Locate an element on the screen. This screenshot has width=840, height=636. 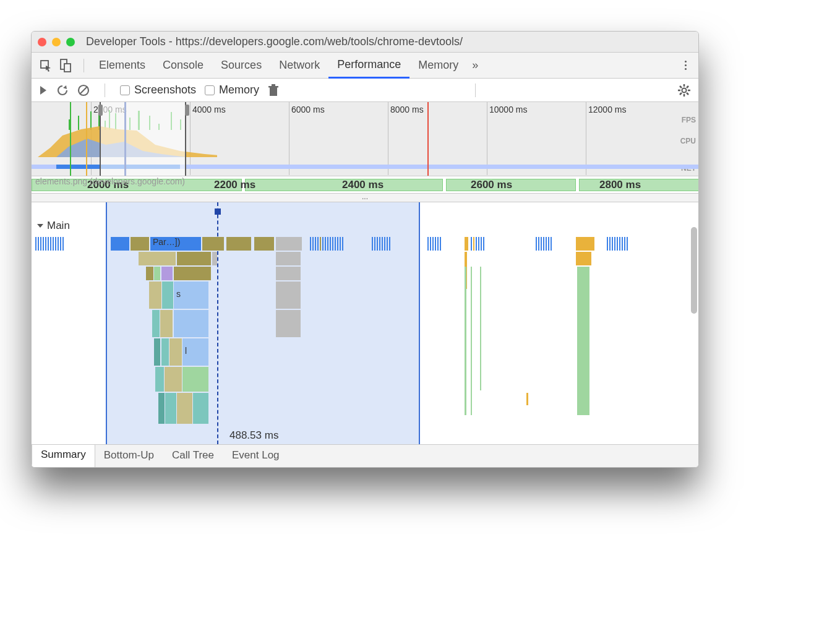
tab-memory: Memory is located at coordinates (438, 66).